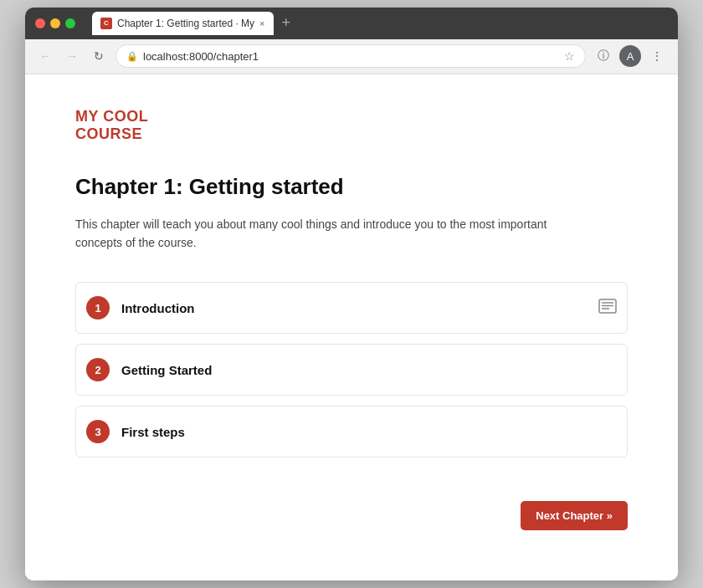 The width and height of the screenshot is (703, 588). I want to click on tab-bar: C Chapter 1: Getting started · My × +, so click(380, 23).